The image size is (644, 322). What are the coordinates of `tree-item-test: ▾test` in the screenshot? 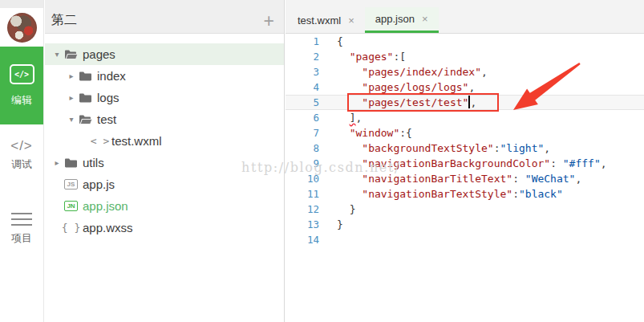 It's located at (164, 119).